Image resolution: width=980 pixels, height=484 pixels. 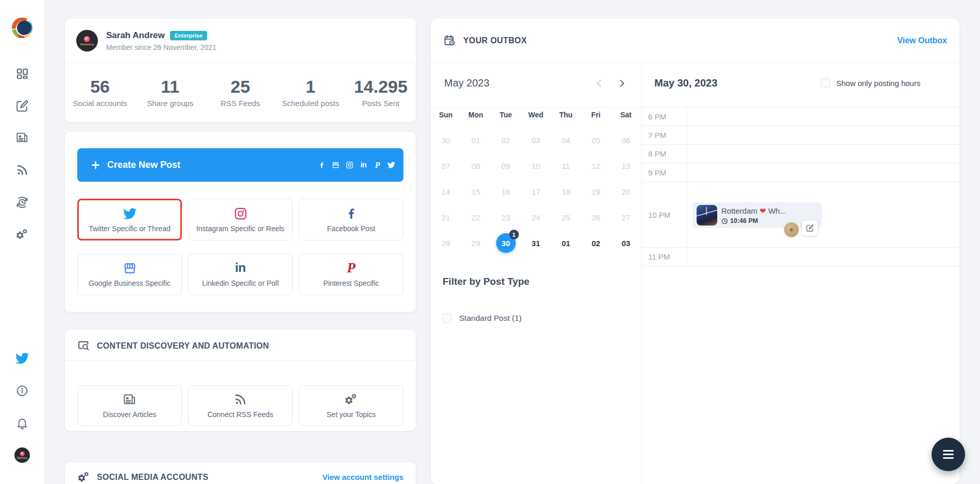 I want to click on view-account-settings-link: View account settings, so click(x=363, y=477).